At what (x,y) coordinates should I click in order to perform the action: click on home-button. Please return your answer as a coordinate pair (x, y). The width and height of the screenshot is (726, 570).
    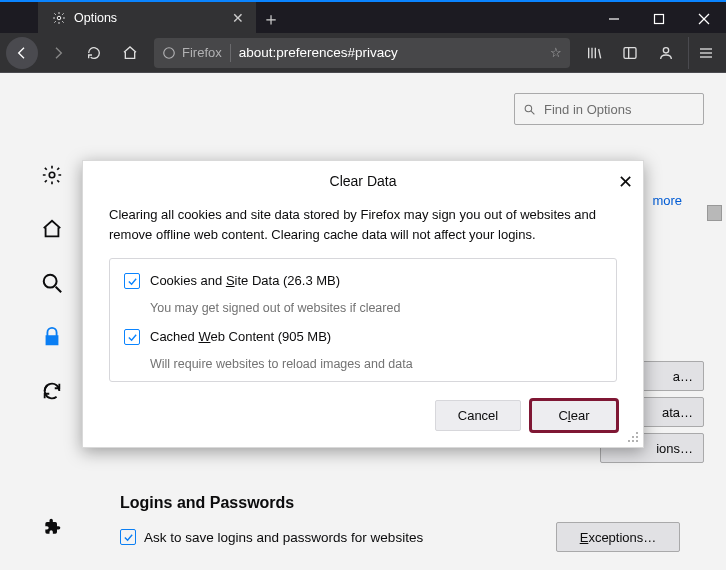
    Looking at the image, I should click on (130, 53).